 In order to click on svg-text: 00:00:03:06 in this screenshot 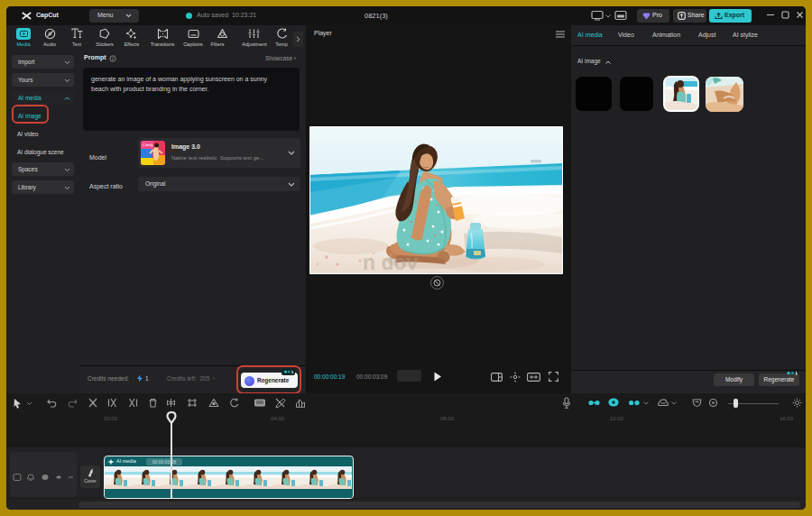, I will do `click(164, 462)`.